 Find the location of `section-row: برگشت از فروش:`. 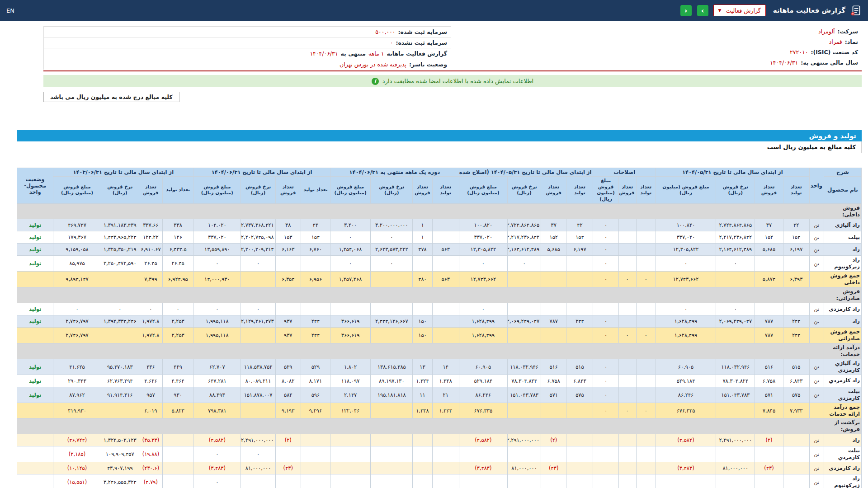

section-row: برگشت از فروش: is located at coordinates (439, 427).